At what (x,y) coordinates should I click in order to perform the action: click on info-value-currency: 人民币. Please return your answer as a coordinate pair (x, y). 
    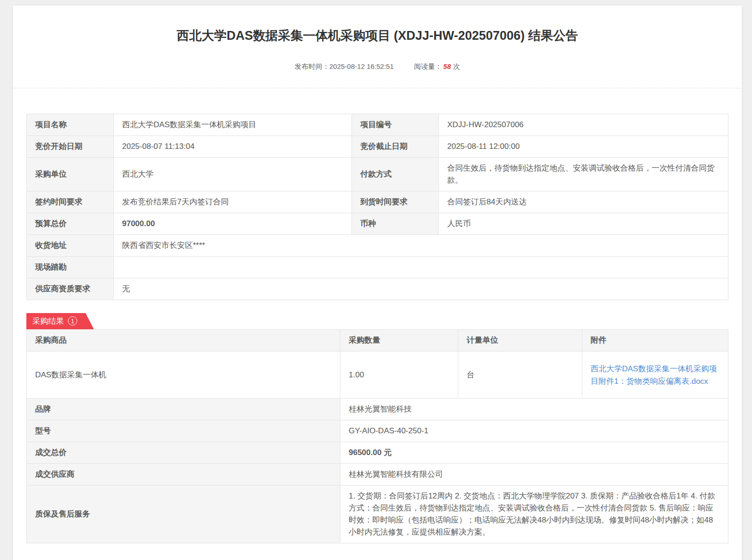
    Looking at the image, I should click on (584, 224).